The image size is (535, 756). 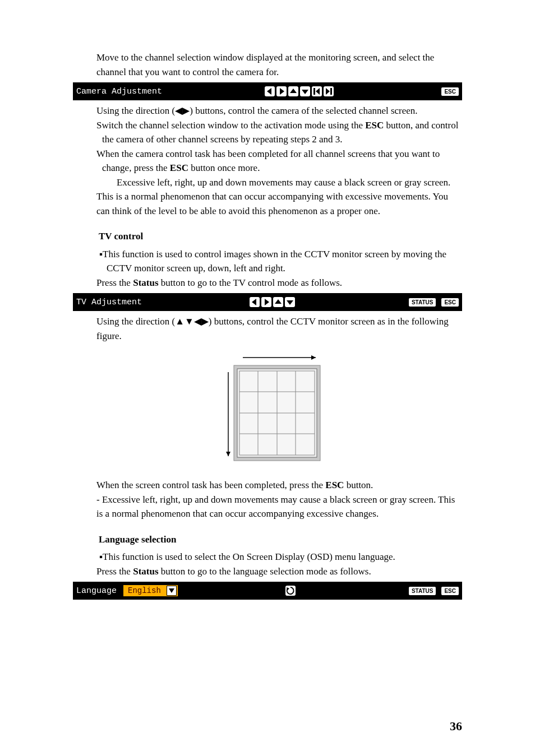 What do you see at coordinates (95, 591) in the screenshot?
I see `language-title: Language` at bounding box center [95, 591].